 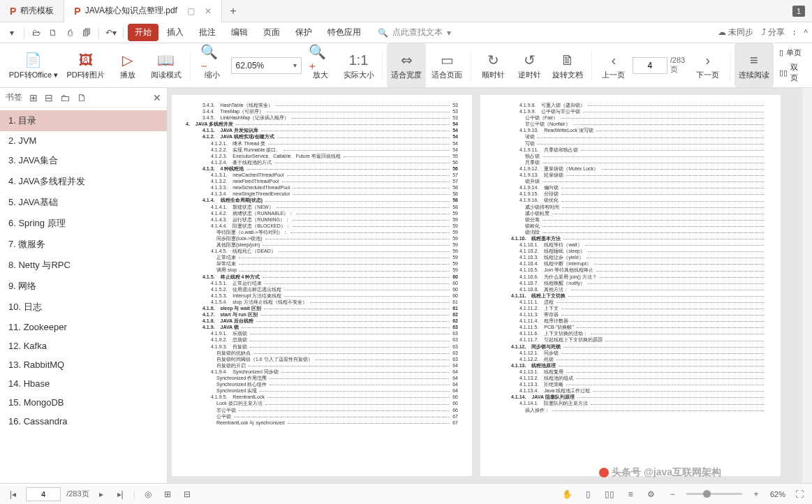 I want to click on fullscreen-icon: ⛶, so click(x=799, y=494).